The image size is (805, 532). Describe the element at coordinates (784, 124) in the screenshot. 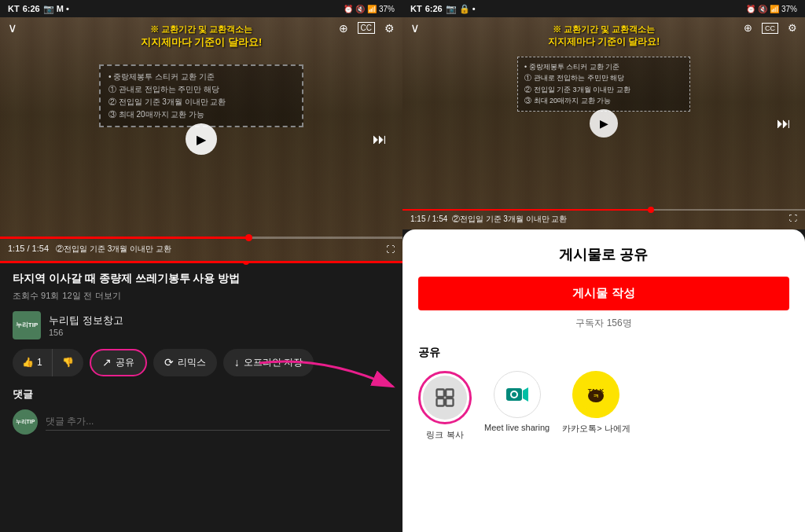

I see `right-skip-icon: ⏭` at that location.